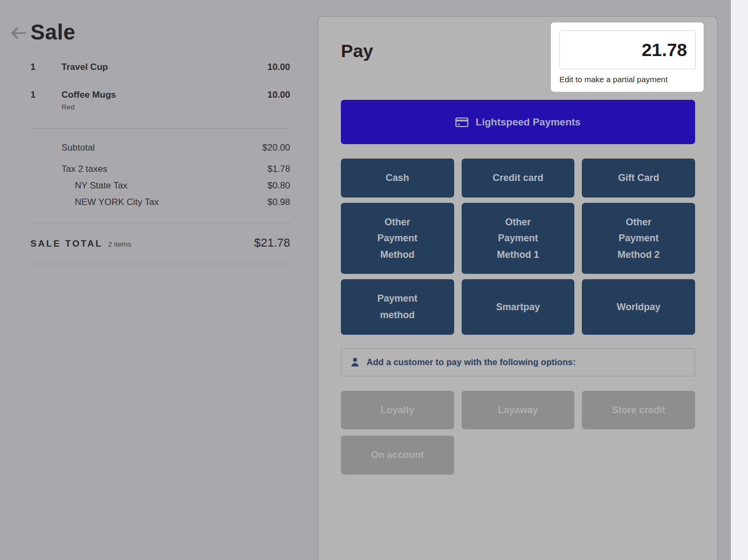 The height and width of the screenshot is (560, 748). What do you see at coordinates (518, 432) in the screenshot?
I see `customer-payment-methods-grid: Loyalty Layaway Store credit On account` at bounding box center [518, 432].